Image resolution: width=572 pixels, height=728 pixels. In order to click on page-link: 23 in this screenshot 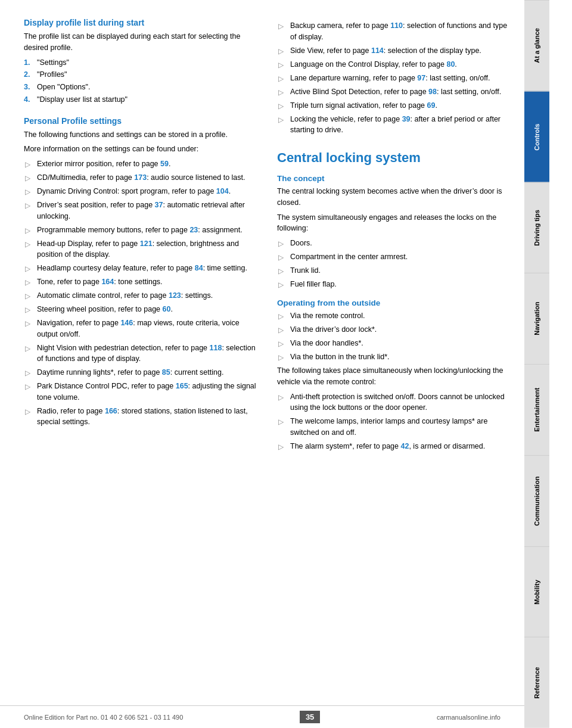, I will do `click(194, 230)`.